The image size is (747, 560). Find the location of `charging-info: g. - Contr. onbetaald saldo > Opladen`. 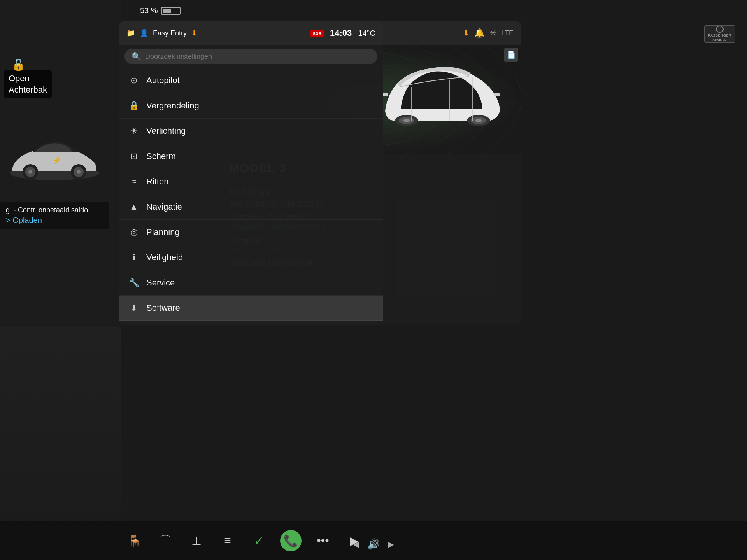

charging-info: g. - Contr. onbetaald saldo > Opladen is located at coordinates (54, 215).